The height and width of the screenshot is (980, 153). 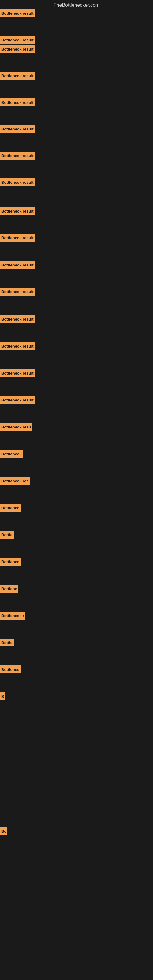 What do you see at coordinates (11, 454) in the screenshot?
I see `bottleneck-label: Bottleneck` at bounding box center [11, 454].